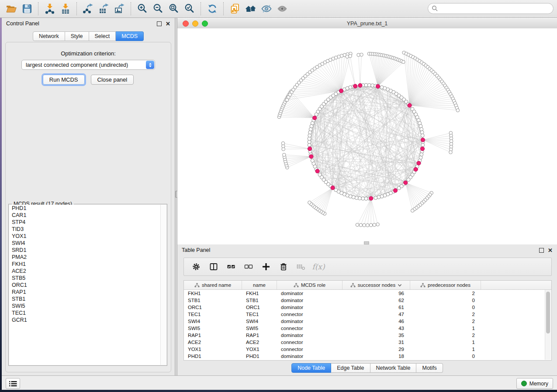 This screenshot has width=557, height=392. Describe the element at coordinates (213, 314) in the screenshot. I see `cell-shared_name: TEC1` at that location.